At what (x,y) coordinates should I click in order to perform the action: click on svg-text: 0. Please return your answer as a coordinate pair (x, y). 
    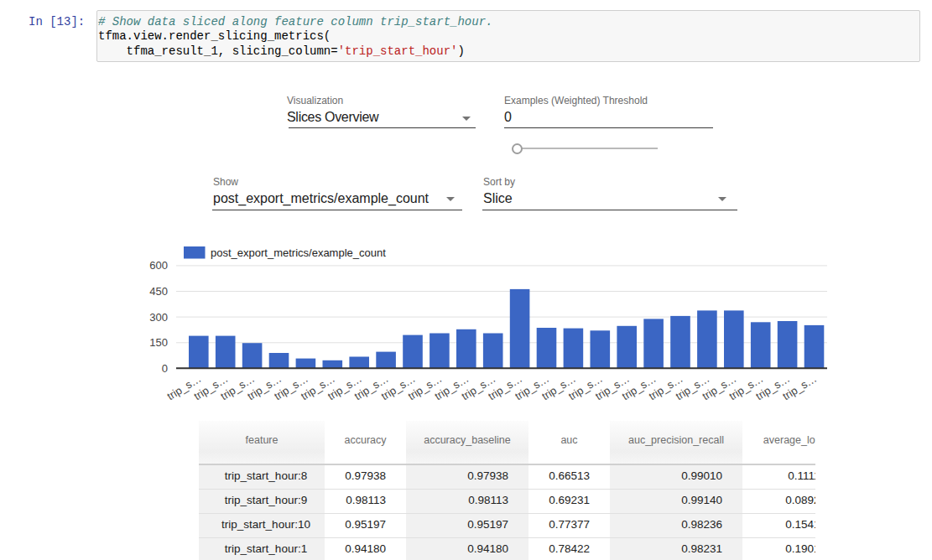
    Looking at the image, I should click on (164, 369).